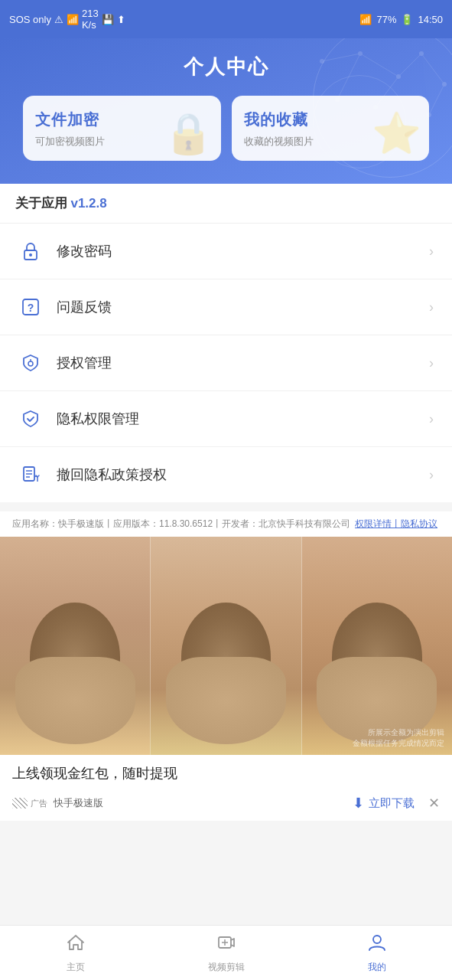  I want to click on time-text: 14:50, so click(430, 20).